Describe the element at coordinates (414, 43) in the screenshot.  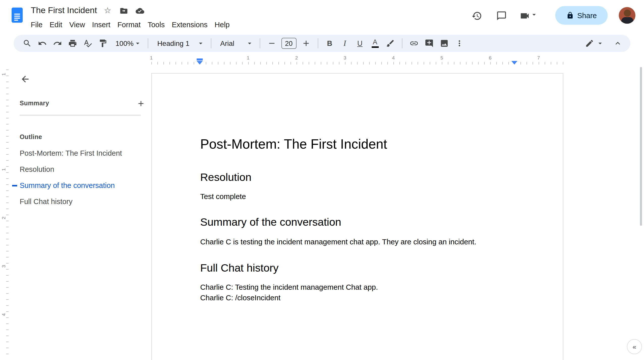
I see `insert-link-icon` at that location.